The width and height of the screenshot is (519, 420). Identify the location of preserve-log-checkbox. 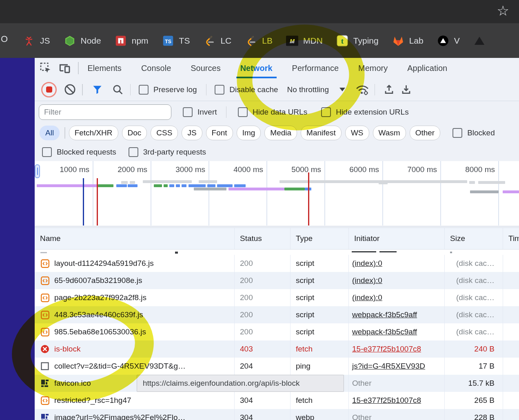
(144, 90).